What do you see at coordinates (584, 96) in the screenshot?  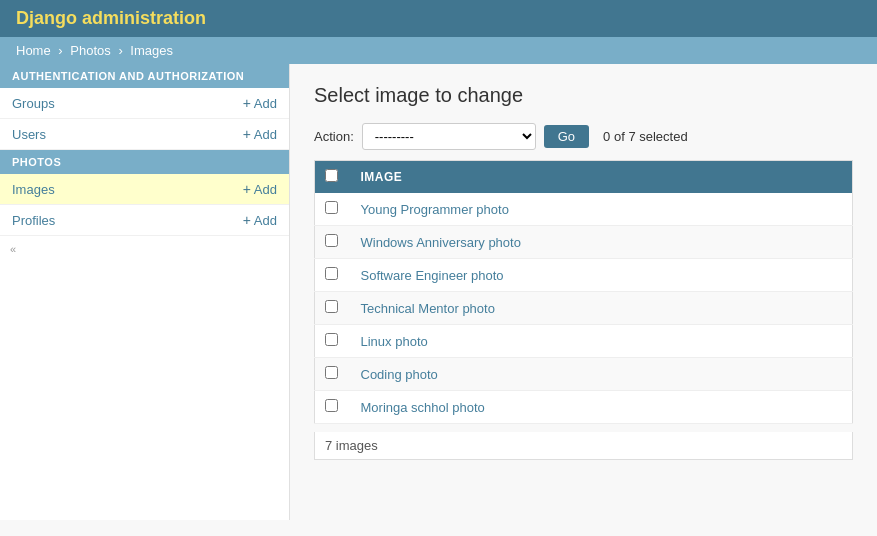 I see `page-title: Select image to change` at bounding box center [584, 96].